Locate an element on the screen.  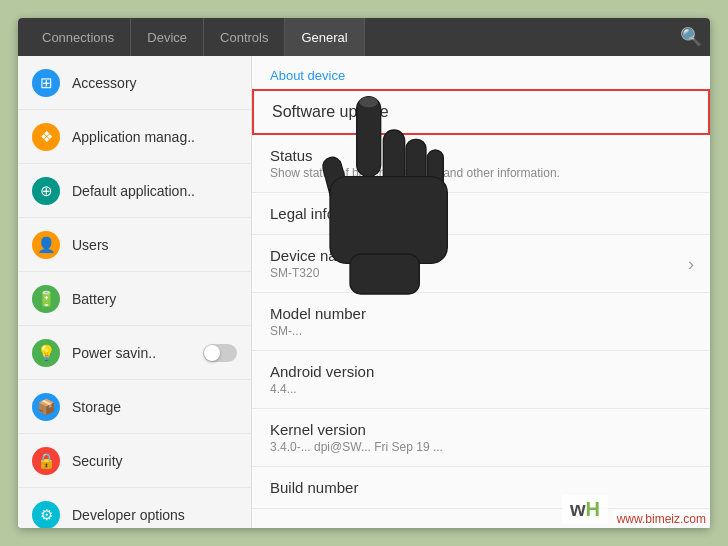
sidebar-item-storage: 📦 Storage is located at coordinates (134, 407).